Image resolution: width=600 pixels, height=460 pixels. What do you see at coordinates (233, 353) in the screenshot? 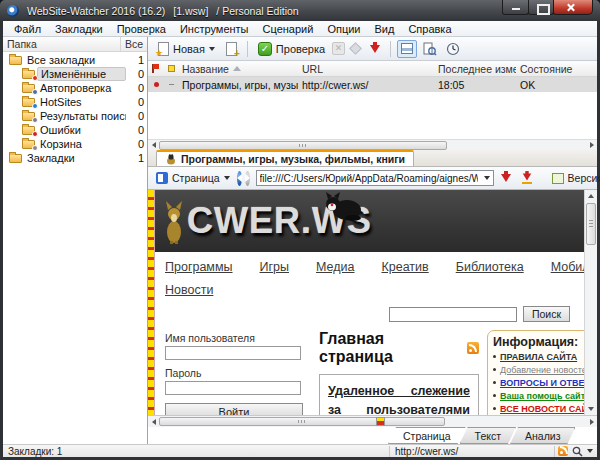
I see `username-field` at bounding box center [233, 353].